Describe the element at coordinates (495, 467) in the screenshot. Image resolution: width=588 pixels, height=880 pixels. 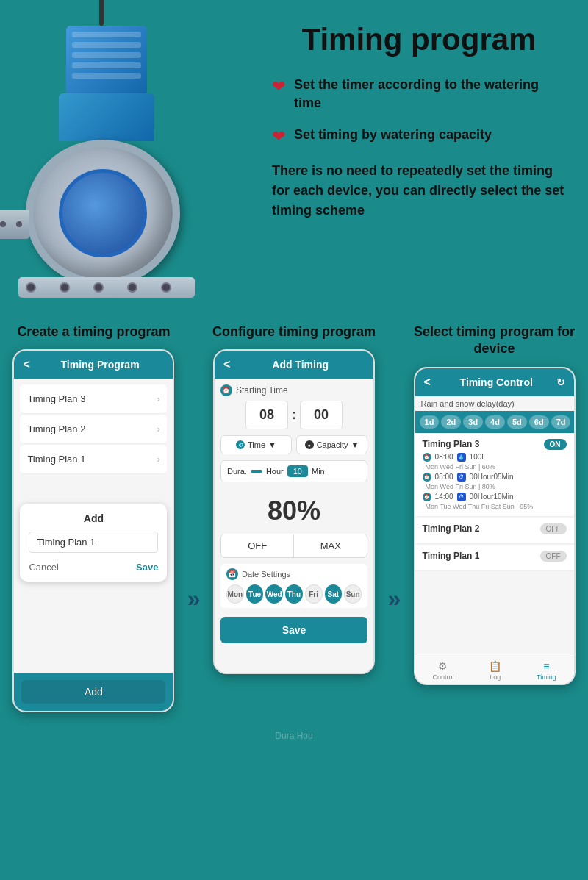
I see `plan3-days1: Mon Wed Fri Sun | 60%` at that location.